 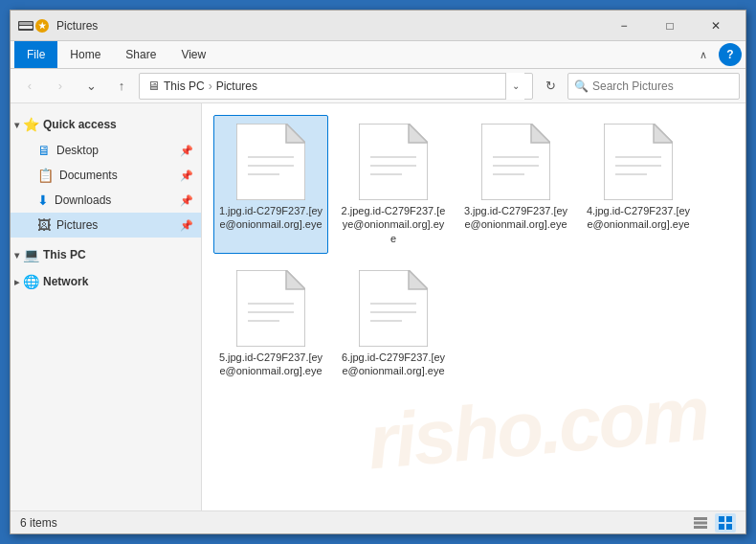 What do you see at coordinates (537, 429) in the screenshot?
I see `watermark: risho.com` at bounding box center [537, 429].